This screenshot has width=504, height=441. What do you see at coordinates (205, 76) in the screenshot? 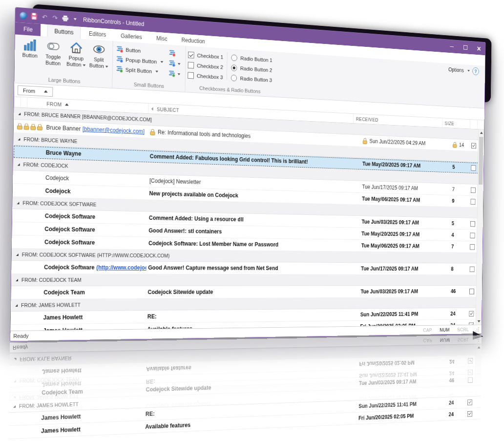
I see `ribbon-checkbox-3: Checkbox 3` at bounding box center [205, 76].